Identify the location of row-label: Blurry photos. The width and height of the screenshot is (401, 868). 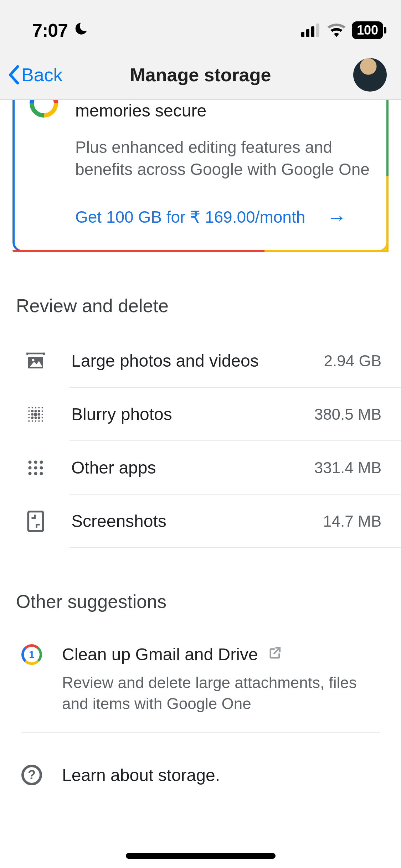
(193, 414).